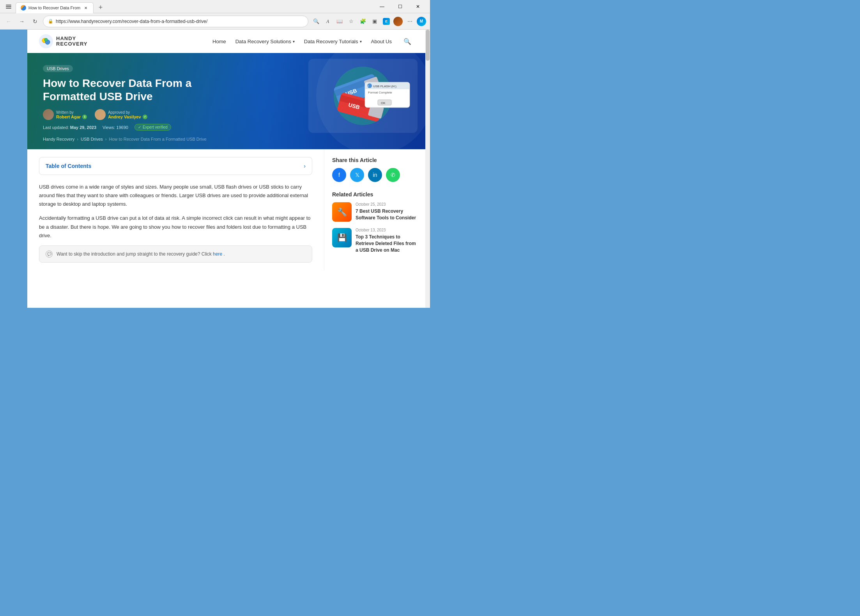 This screenshot has width=860, height=616. I want to click on nav-about: About Us, so click(381, 41).